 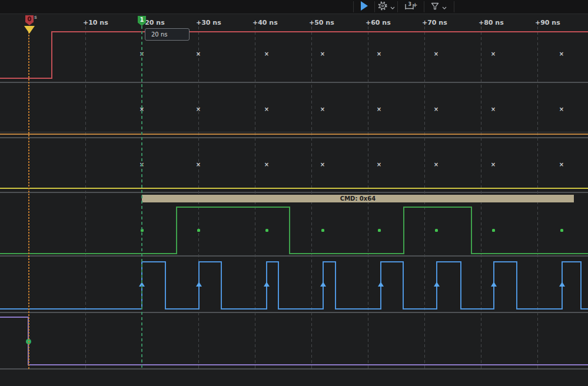 I want to click on marker1-badge: 1, so click(x=142, y=21).